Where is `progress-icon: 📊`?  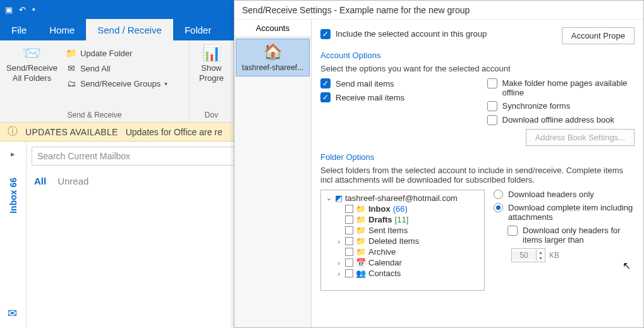
progress-icon: 📊 is located at coordinates (212, 53).